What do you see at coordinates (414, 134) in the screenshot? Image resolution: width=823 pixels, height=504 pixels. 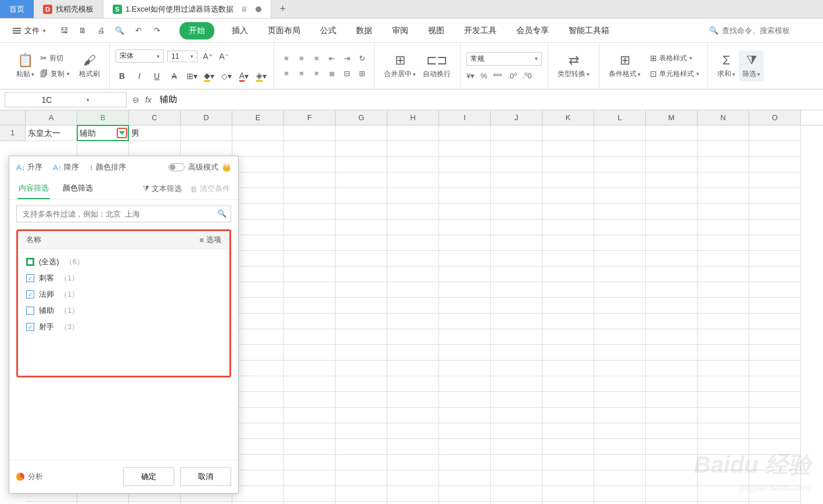 I see `cell-H1` at bounding box center [414, 134].